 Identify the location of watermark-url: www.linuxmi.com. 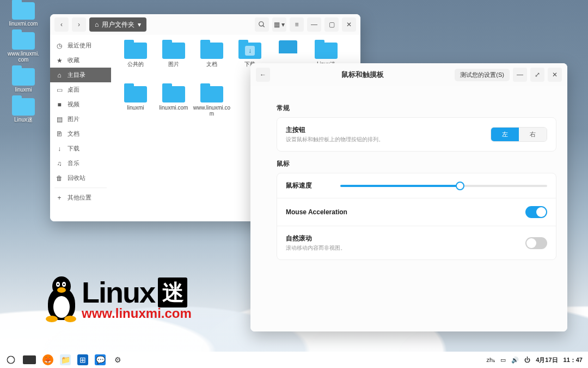
(137, 313).